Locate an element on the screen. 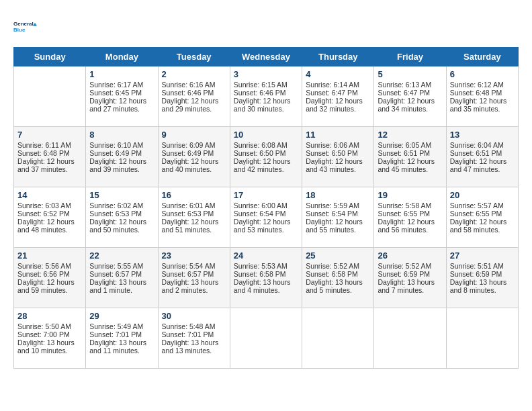 The width and height of the screenshot is (532, 411). calendar-cell: 19Sunrise: 5:58 AMSunset: 6:55 PMDayligh… is located at coordinates (410, 218).